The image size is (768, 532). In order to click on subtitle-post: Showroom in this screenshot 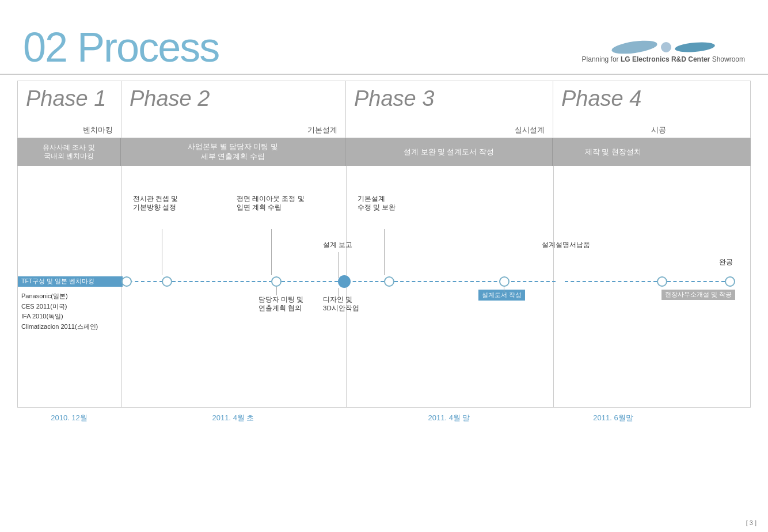, I will do `click(728, 59)`.